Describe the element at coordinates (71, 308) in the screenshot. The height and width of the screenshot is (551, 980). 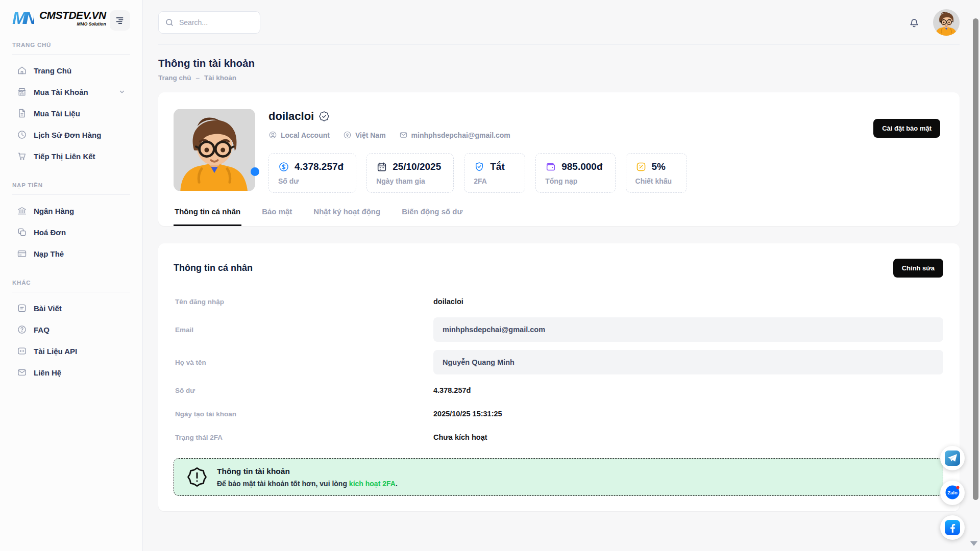
I see `sidebar-item-bai-viet: Bài Viết` at that location.